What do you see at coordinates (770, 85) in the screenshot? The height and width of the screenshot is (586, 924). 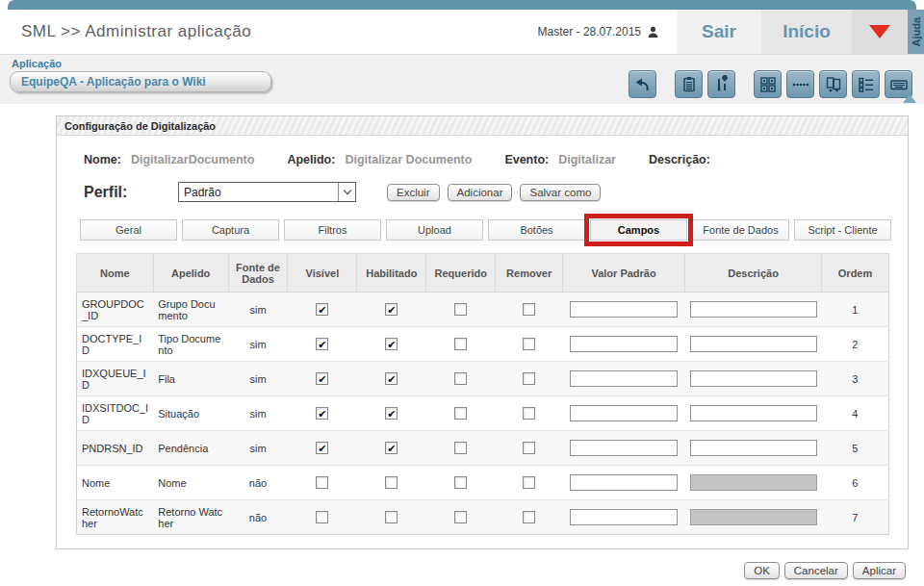 I see `toolbar` at bounding box center [770, 85].